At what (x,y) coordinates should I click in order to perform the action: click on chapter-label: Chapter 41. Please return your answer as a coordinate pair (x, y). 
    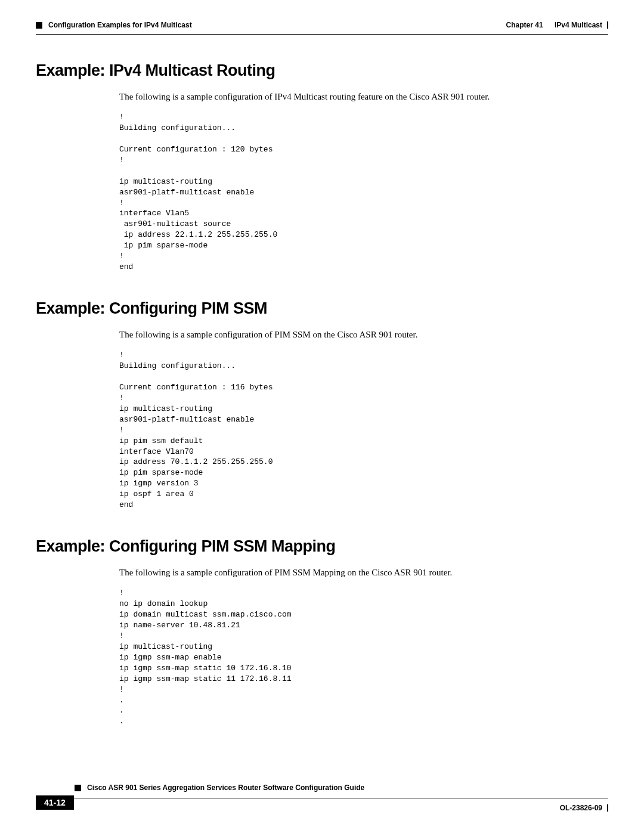
    Looking at the image, I should click on (525, 25).